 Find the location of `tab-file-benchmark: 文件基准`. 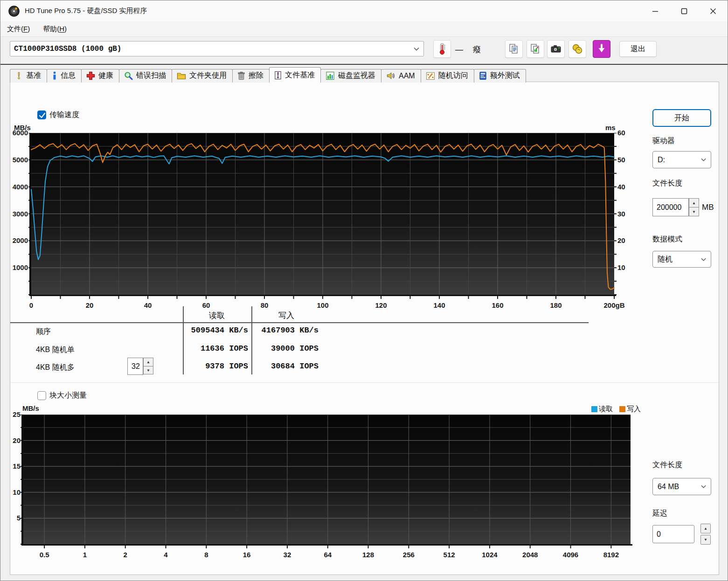

tab-file-benchmark: 文件基准 is located at coordinates (295, 75).